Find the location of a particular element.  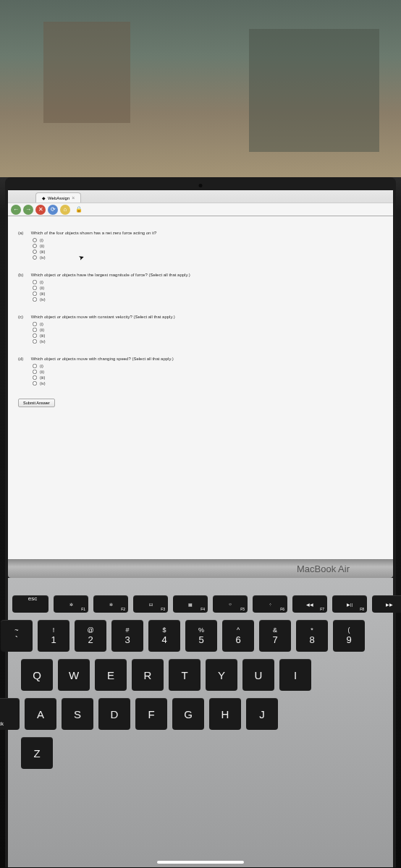

close-icon: × is located at coordinates (73, 198).